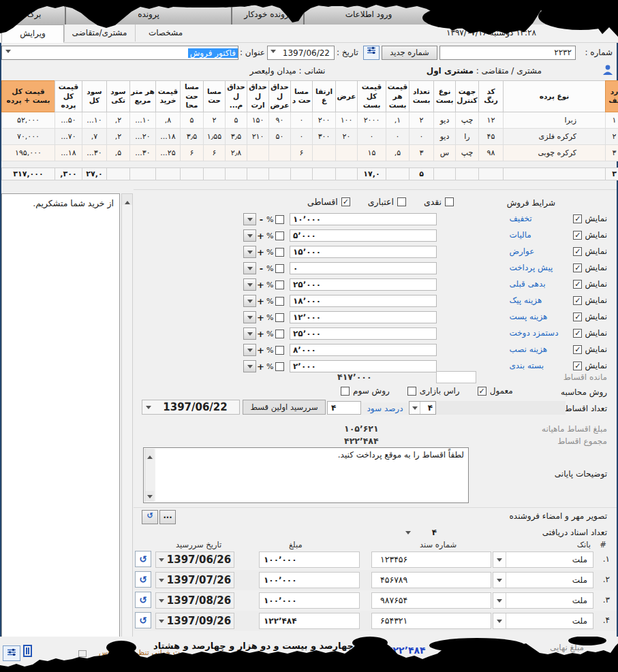 This screenshot has height=672, width=618. What do you see at coordinates (280, 97) in the screenshot?
I see `column-header: حداق ل عرض` at bounding box center [280, 97].